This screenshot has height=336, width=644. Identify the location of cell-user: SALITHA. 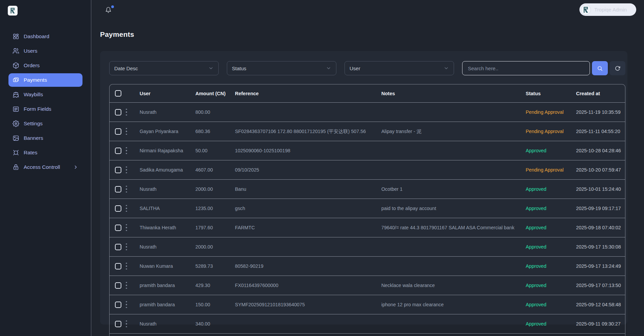
(168, 208).